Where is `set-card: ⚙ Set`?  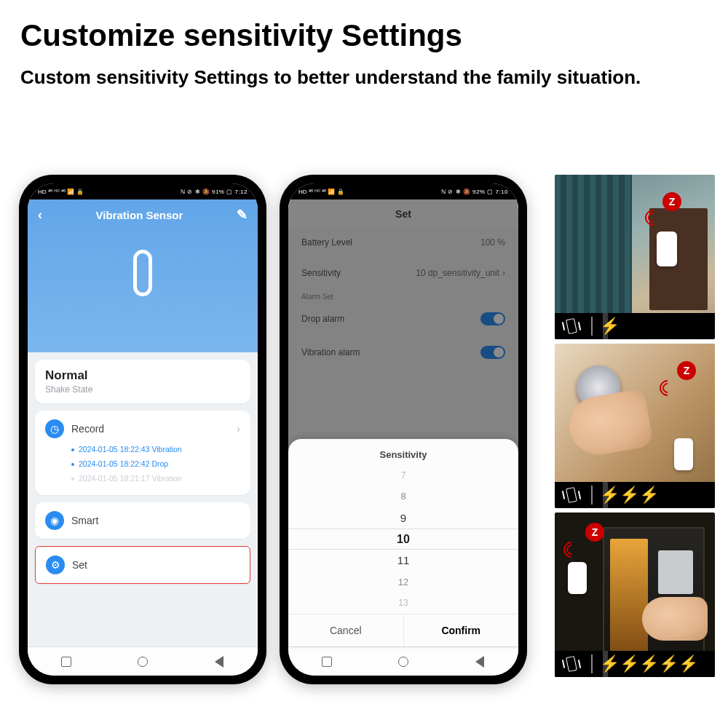 set-card: ⚙ Set is located at coordinates (143, 565).